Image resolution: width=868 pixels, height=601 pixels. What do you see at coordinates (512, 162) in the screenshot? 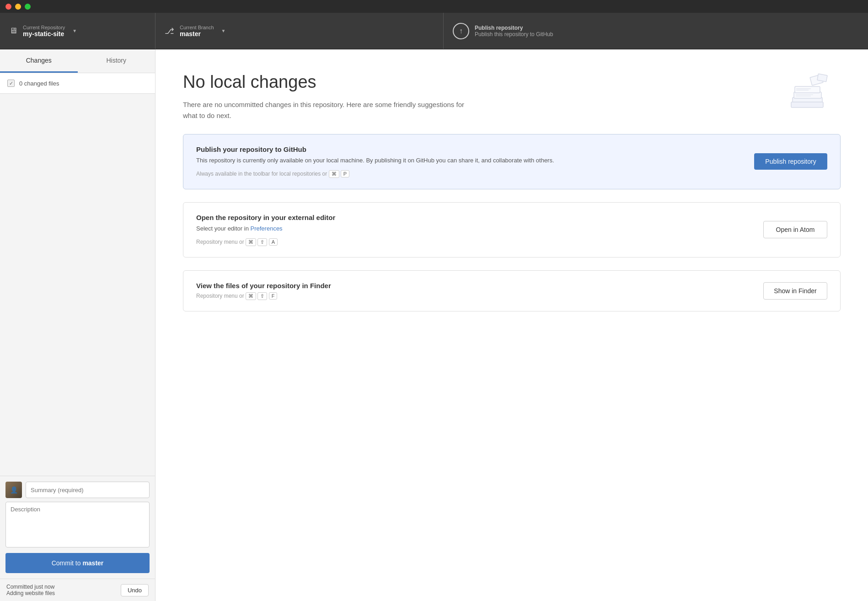
I see `publish-card: Publish your repository to GitHub This r…` at bounding box center [512, 162].